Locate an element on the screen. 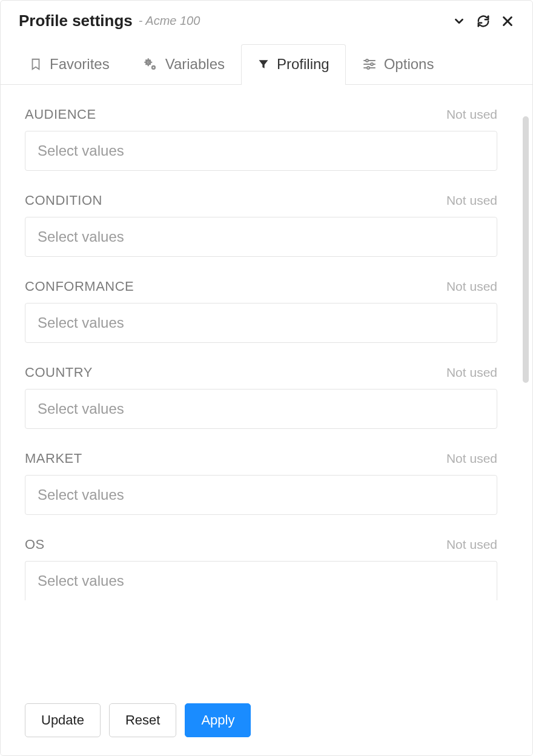 The width and height of the screenshot is (533, 756). field-label: OS is located at coordinates (35, 545).